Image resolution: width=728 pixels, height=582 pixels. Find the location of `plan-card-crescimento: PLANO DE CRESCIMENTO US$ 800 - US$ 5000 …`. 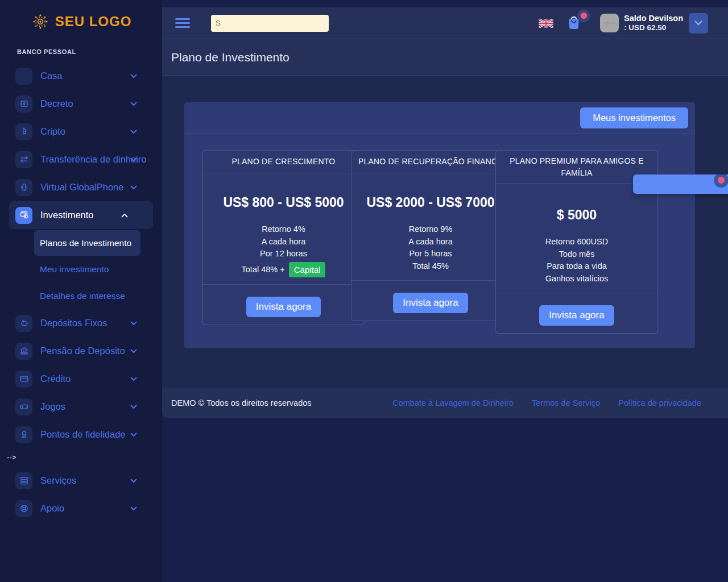

plan-card-crescimento: PLANO DE CRESCIMENTO US$ 800 - US$ 5000 … is located at coordinates (283, 238).